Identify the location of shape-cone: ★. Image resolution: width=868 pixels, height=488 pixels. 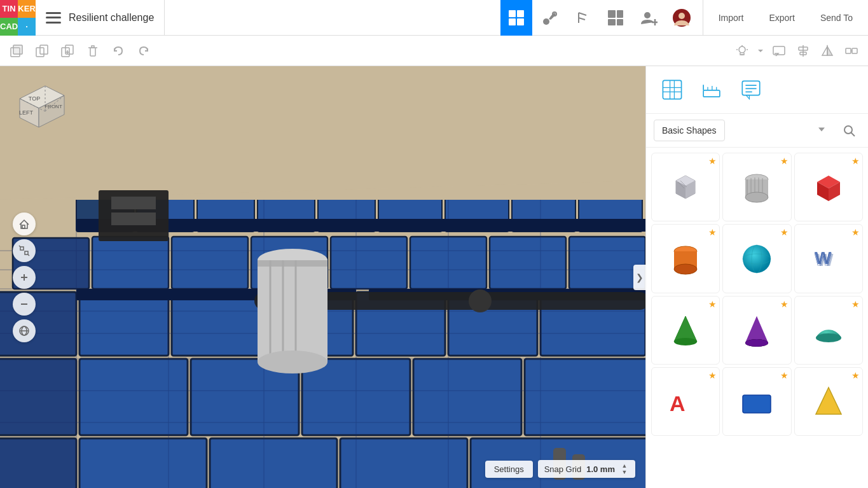
(757, 330).